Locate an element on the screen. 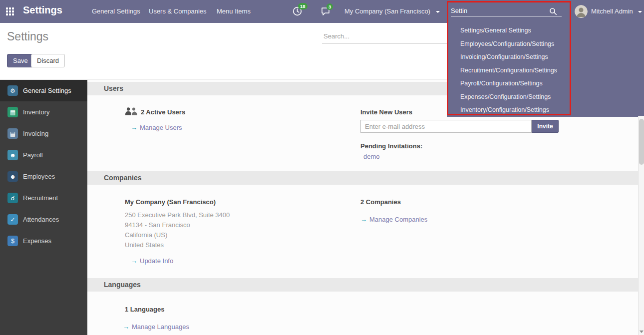 Image resolution: width=644 pixels, height=335 pixels. inventory-icon: ▦ is located at coordinates (13, 112).